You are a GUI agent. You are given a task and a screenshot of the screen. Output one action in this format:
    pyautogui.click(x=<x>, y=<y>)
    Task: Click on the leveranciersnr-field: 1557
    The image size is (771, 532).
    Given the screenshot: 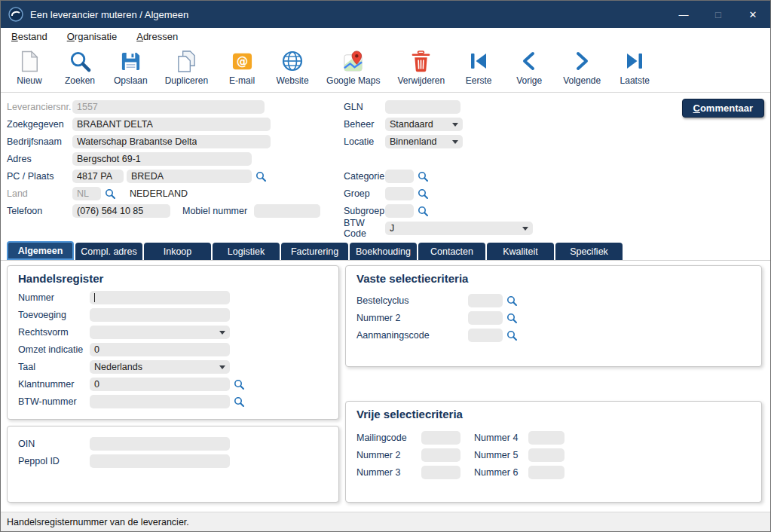 What is the action you would take?
    pyautogui.click(x=169, y=107)
    